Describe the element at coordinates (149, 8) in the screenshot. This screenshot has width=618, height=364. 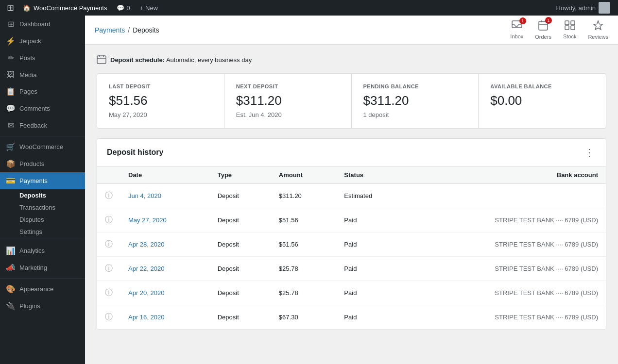
I see `new-bar-item: + New` at that location.